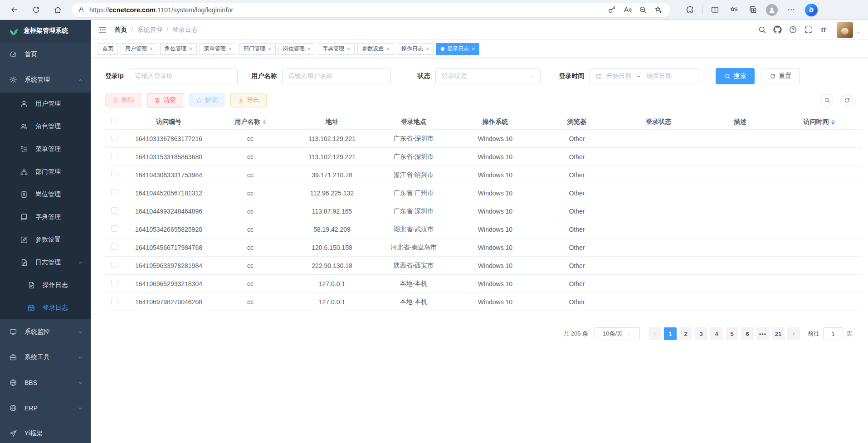 The image size is (868, 443). What do you see at coordinates (658, 10) in the screenshot?
I see `add-favorite-icon` at bounding box center [658, 10].